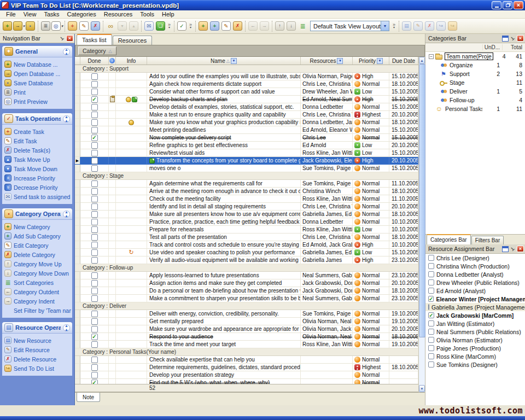 The width and height of the screenshot is (525, 420). I want to click on close-panel-button: ×, so click(521, 38).